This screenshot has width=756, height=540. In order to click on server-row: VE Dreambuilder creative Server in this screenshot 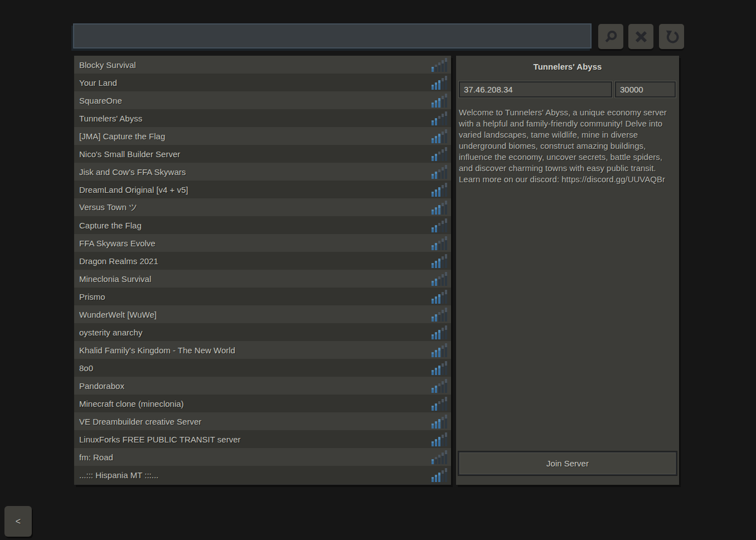, I will do `click(263, 421)`.